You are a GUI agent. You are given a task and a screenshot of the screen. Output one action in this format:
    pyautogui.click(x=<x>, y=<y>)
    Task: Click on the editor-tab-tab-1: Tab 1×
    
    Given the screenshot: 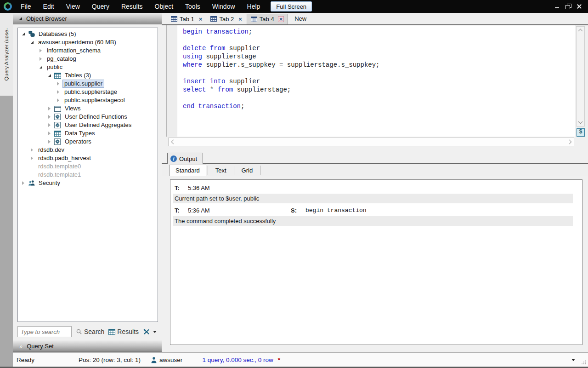 What is the action you would take?
    pyautogui.click(x=187, y=19)
    